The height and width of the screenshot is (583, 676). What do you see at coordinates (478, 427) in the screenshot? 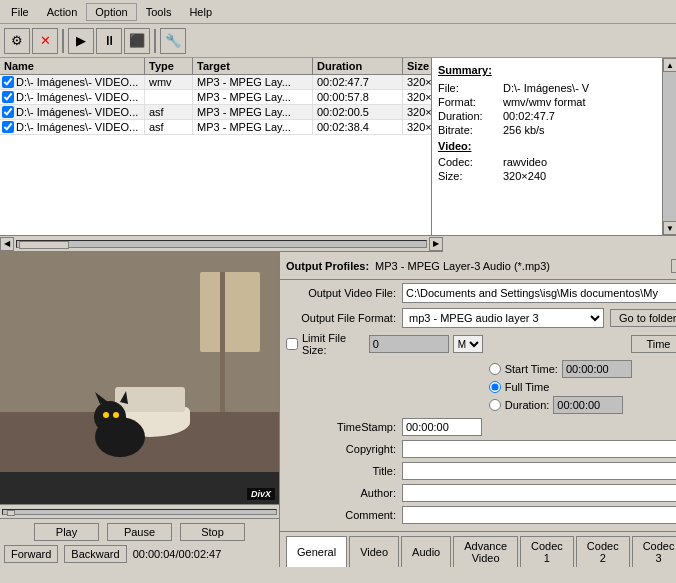
I see `timestamp-row: TimeStamp:` at bounding box center [478, 427].